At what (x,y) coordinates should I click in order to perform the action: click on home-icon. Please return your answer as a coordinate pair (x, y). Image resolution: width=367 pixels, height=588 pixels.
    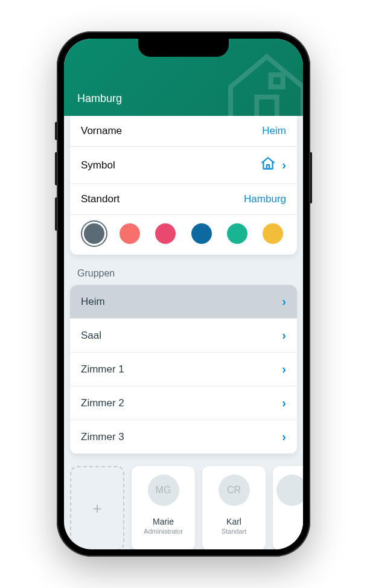
    Looking at the image, I should click on (268, 165).